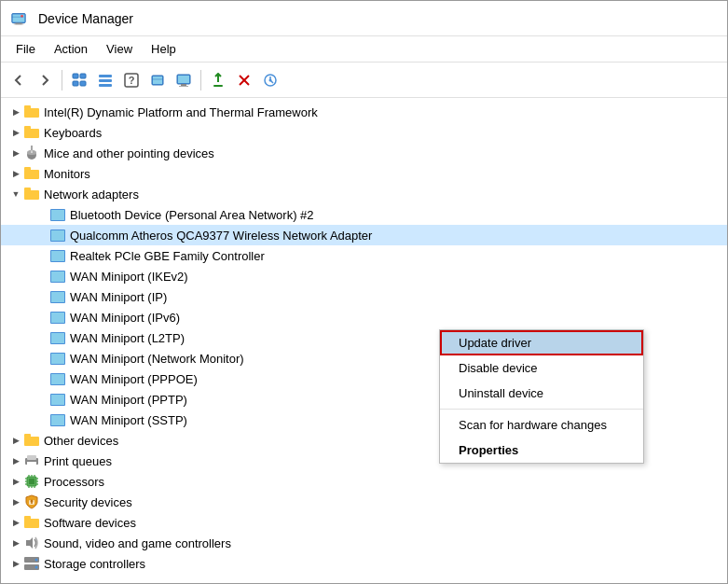  What do you see at coordinates (131, 80) in the screenshot?
I see `help-button: ?` at bounding box center [131, 80].